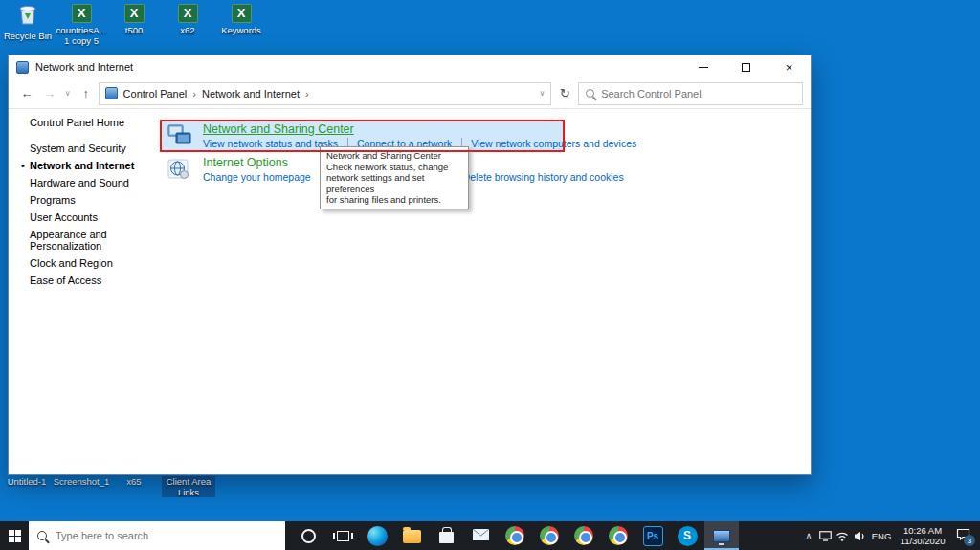  I want to click on recent-pages-dropdown: ∨, so click(68, 94).